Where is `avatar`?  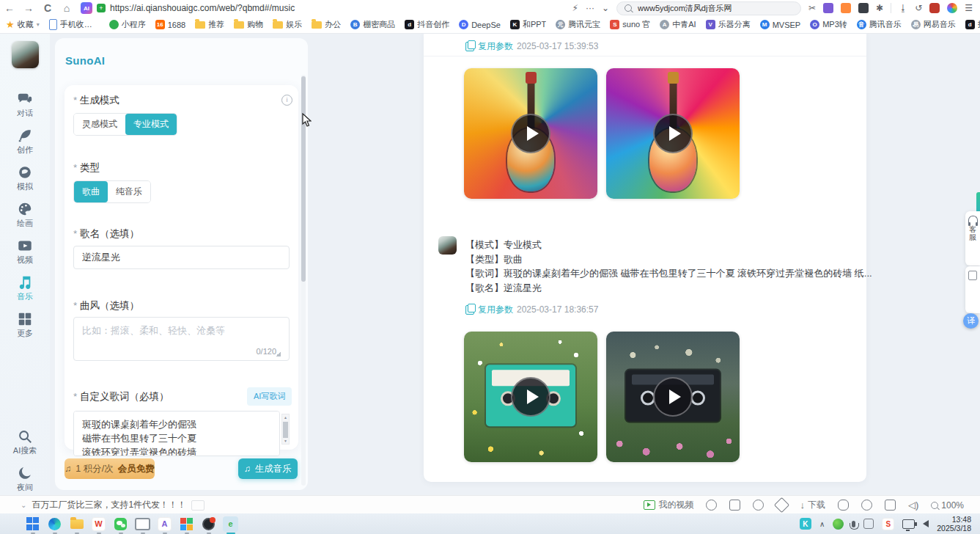 avatar is located at coordinates (25, 54).